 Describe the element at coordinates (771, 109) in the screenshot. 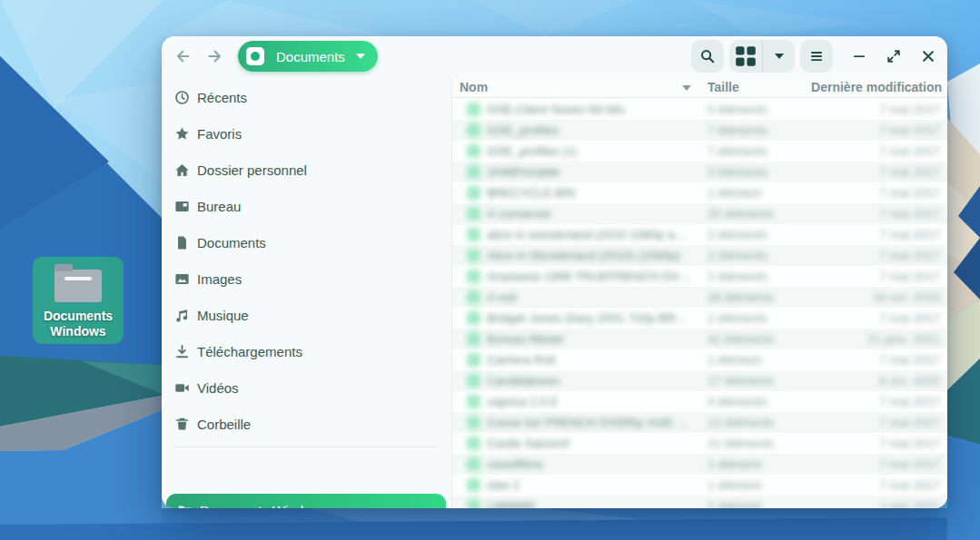

I see `file-size: 5 éléments` at that location.